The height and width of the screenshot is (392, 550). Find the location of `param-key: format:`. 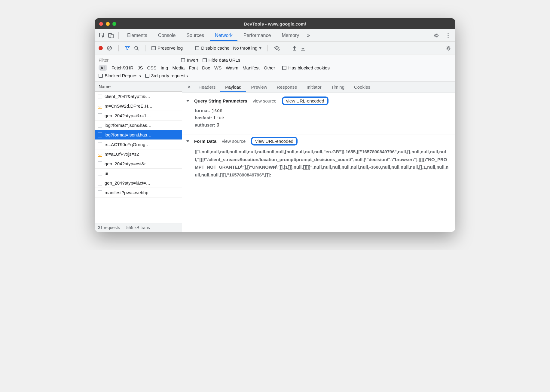

param-key: format: is located at coordinates (203, 111).